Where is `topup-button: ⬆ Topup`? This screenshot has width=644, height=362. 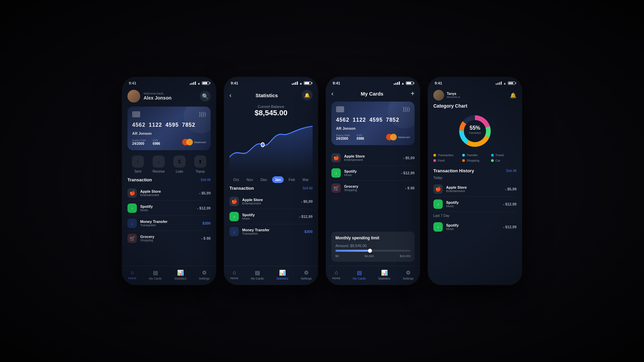 topup-button: ⬆ Topup is located at coordinates (200, 164).